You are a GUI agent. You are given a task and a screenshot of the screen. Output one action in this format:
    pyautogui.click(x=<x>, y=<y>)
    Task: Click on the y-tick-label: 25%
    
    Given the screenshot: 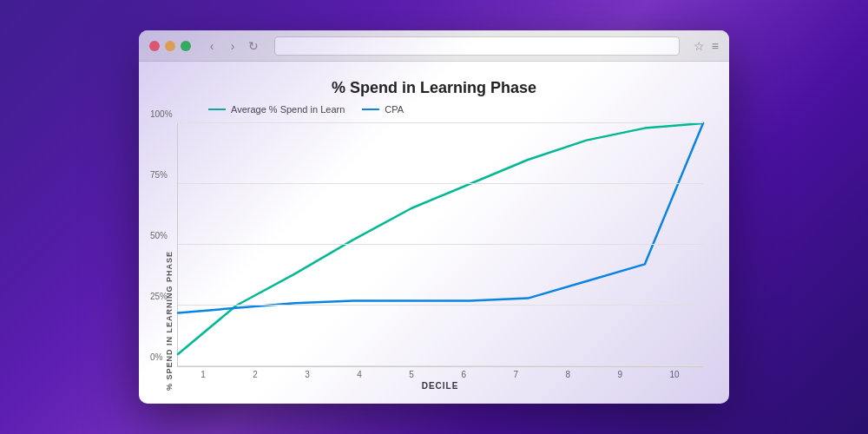 What is the action you would take?
    pyautogui.click(x=159, y=297)
    